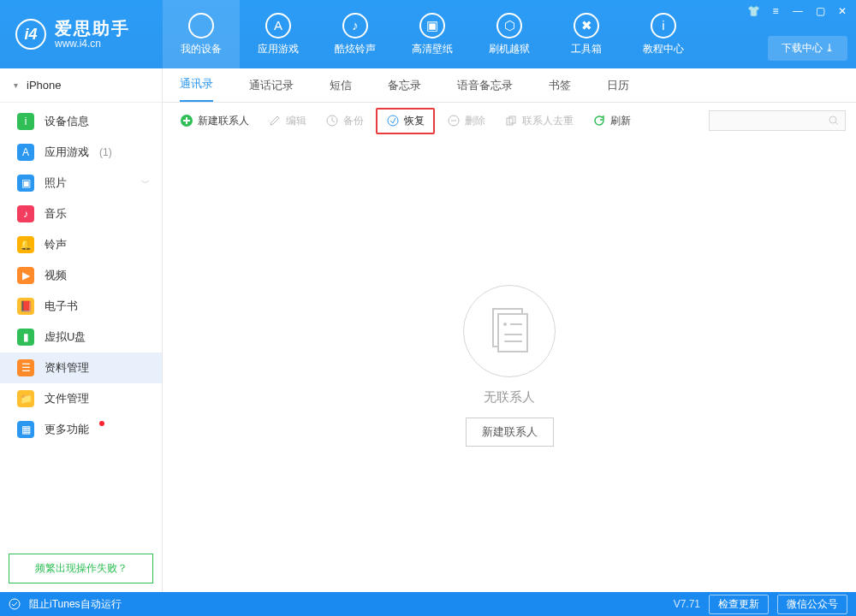  I want to click on new-contact-label: 新建联系人, so click(223, 121).